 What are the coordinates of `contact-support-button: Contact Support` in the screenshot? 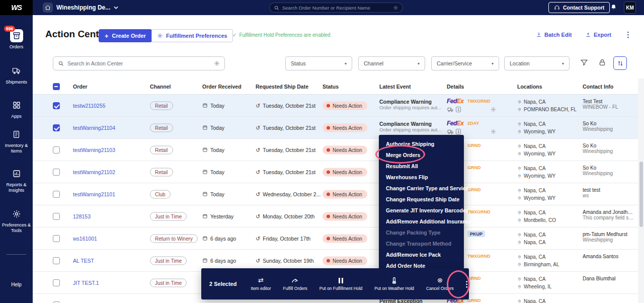 It's located at (579, 8).